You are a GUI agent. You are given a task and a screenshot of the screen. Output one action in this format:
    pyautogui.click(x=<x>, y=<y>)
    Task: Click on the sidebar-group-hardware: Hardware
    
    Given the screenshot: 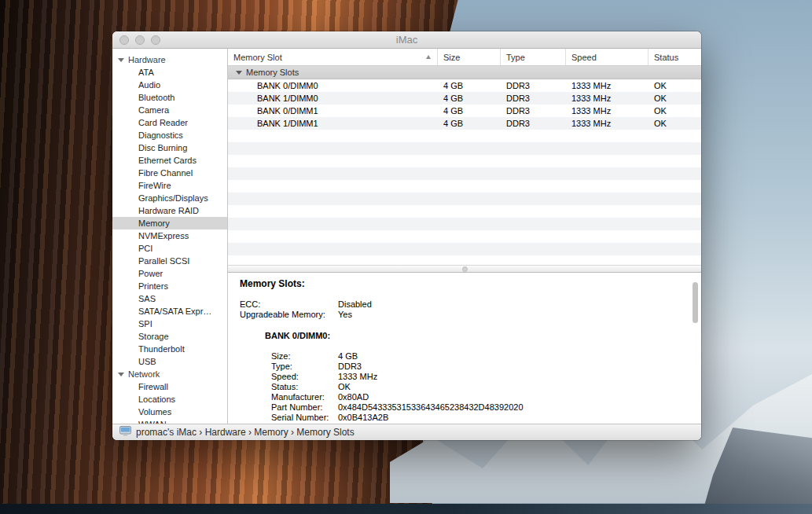 What is the action you would take?
    pyautogui.click(x=170, y=60)
    